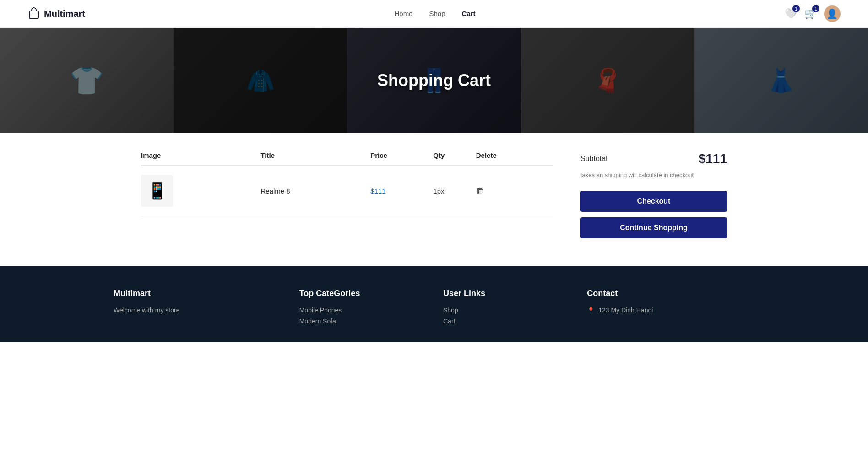 The width and height of the screenshot is (868, 463). Describe the element at coordinates (34, 14) in the screenshot. I see `bag-icon` at that location.